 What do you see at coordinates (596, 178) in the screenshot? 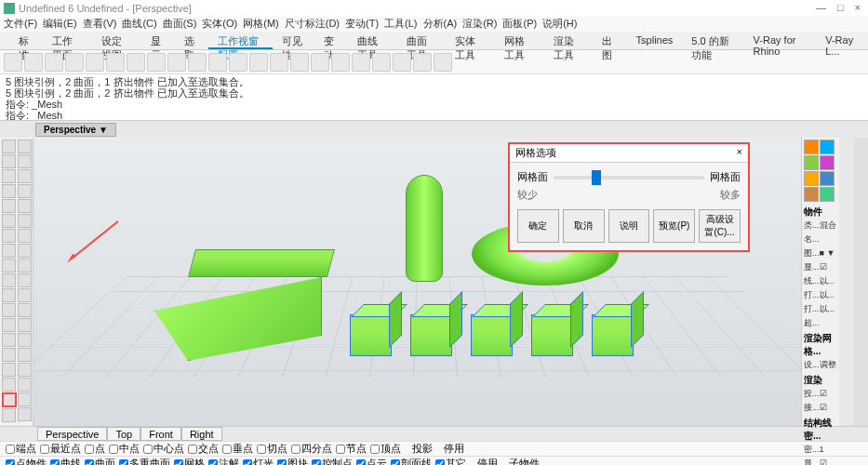
I see `slider-thumb` at bounding box center [596, 178].